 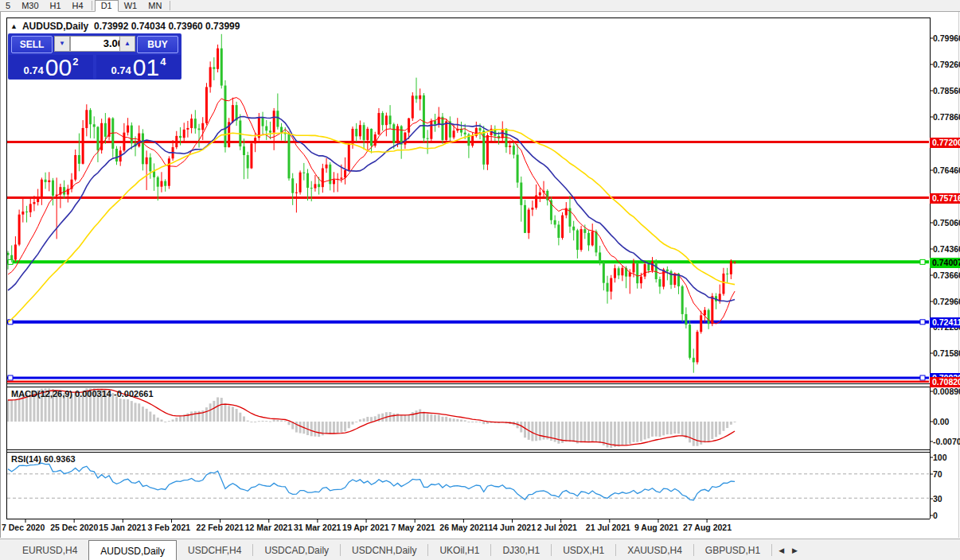 What do you see at coordinates (513, 527) in the screenshot?
I see `date-label: 14 Jun 2021` at bounding box center [513, 527].